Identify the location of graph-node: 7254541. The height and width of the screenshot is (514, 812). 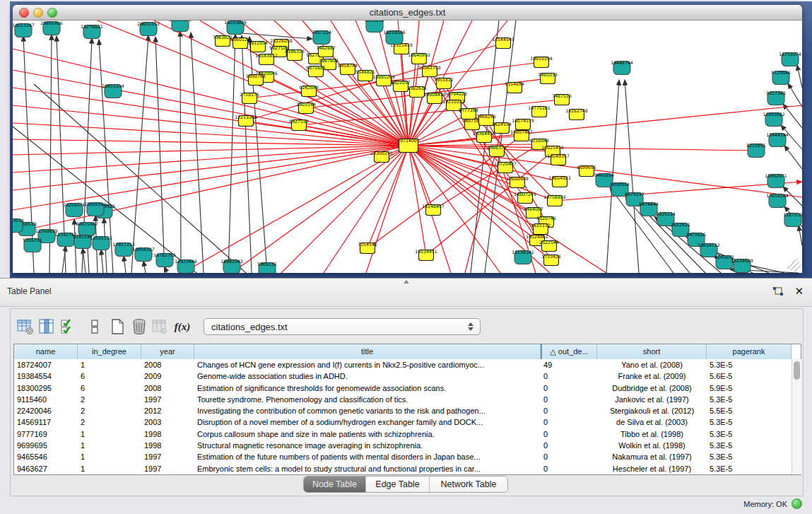
(367, 247).